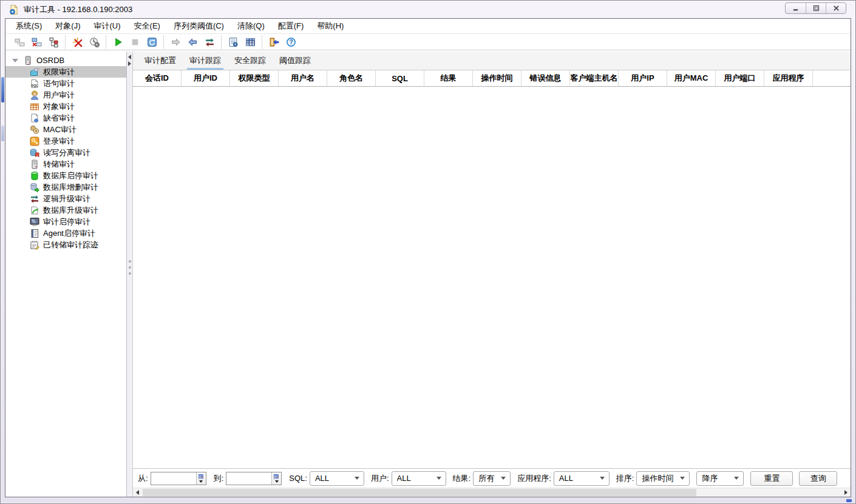 The height and width of the screenshot is (504, 856). I want to click on column-header: 用户ID, so click(206, 78).